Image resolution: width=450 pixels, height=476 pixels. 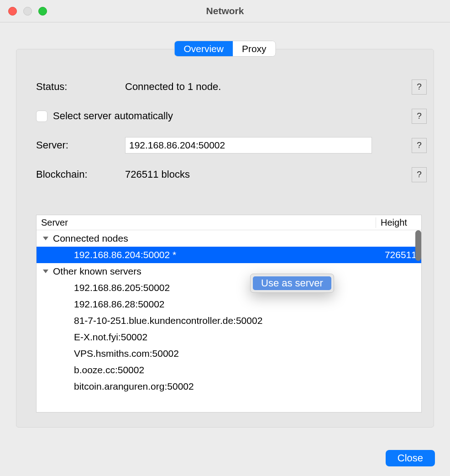 I want to click on status-label: Status:, so click(x=80, y=87).